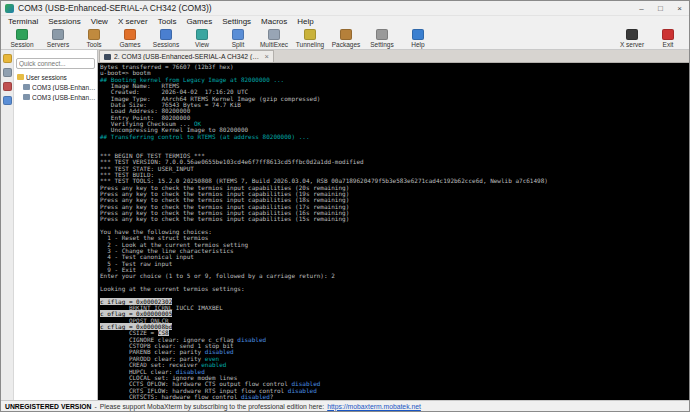 This screenshot has height=412, width=690. What do you see at coordinates (56, 86) in the screenshot?
I see `sessions-tree: User sessionsCOM3 (USB-Enhanced-SERIAL-A…` at bounding box center [56, 86].